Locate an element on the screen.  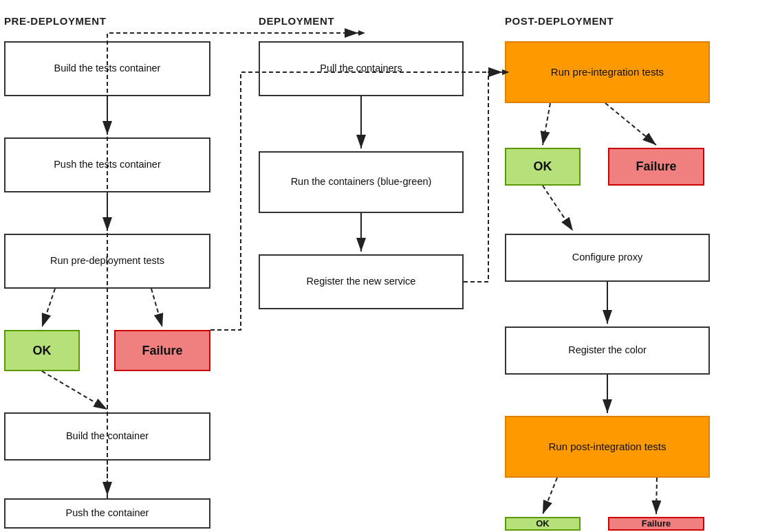
arrow-push-to-pull-head is located at coordinates (362, 33).